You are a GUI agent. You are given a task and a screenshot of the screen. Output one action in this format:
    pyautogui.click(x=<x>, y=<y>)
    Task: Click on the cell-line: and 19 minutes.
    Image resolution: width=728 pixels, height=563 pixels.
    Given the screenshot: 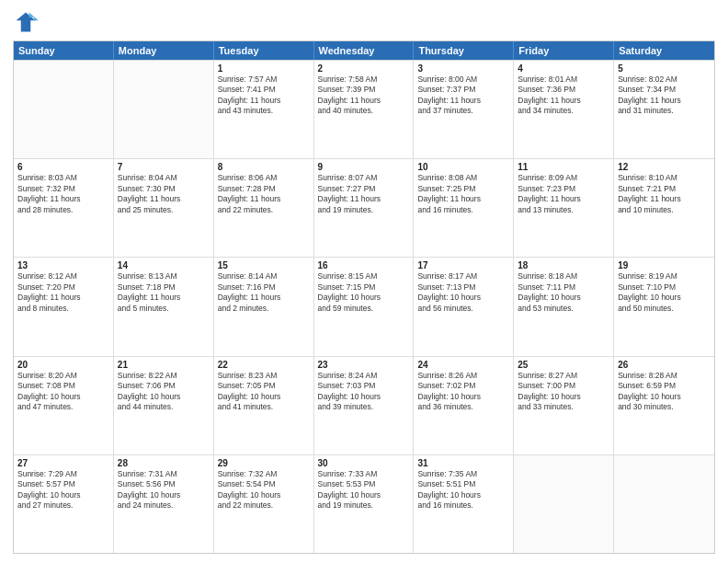 What is the action you would take?
    pyautogui.click(x=364, y=210)
    